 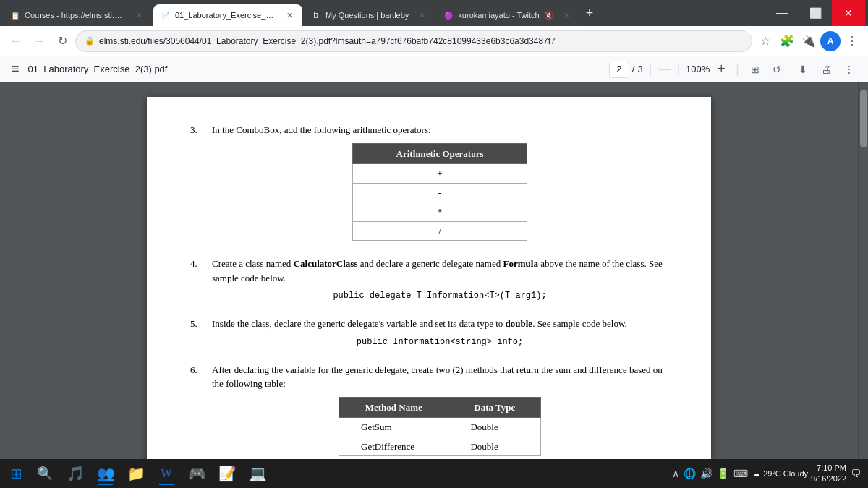 I want to click on vs-taskbar: 💻, so click(x=258, y=474).